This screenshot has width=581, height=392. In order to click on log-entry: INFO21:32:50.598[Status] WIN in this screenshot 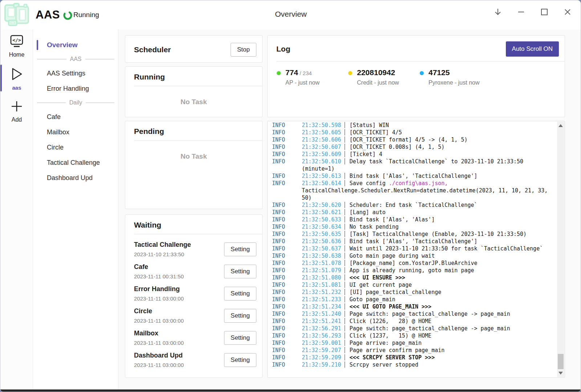, I will do `click(411, 125)`.